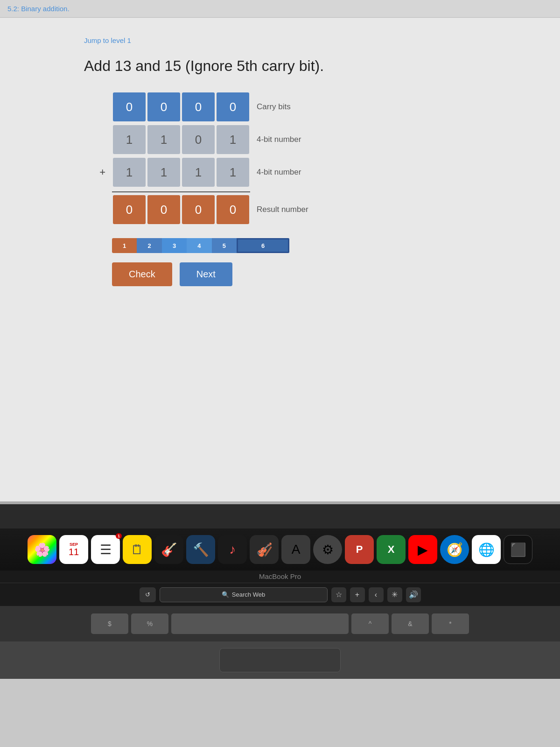 The image size is (560, 747). I want to click on dock-garageband: 🎸, so click(169, 550).